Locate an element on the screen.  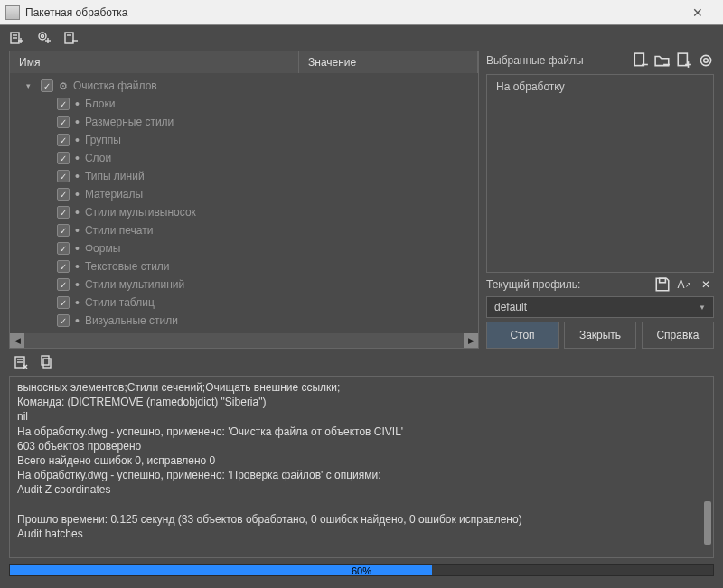
log-line: Прошло времени: 0.125 секунд (33 объекто… is located at coordinates (362, 519).